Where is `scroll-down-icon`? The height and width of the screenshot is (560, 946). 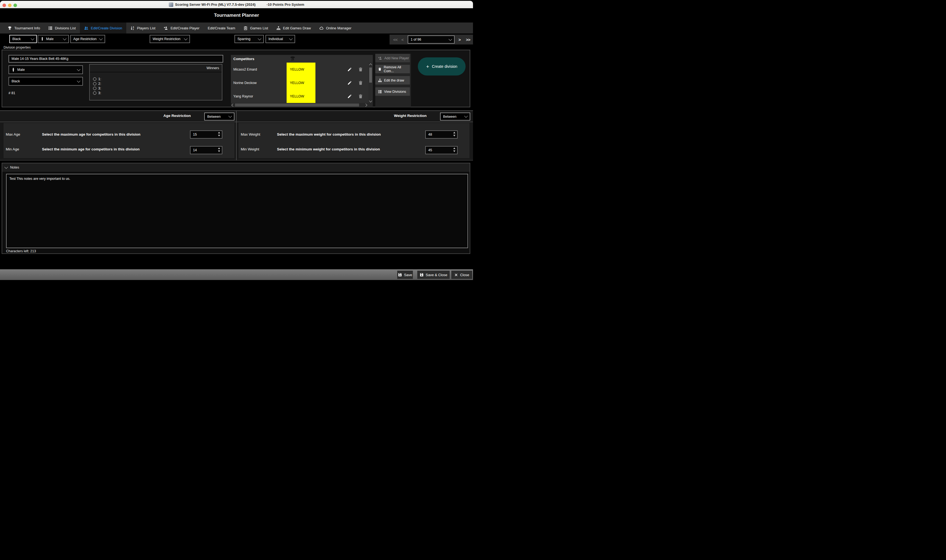 scroll-down-icon is located at coordinates (371, 101).